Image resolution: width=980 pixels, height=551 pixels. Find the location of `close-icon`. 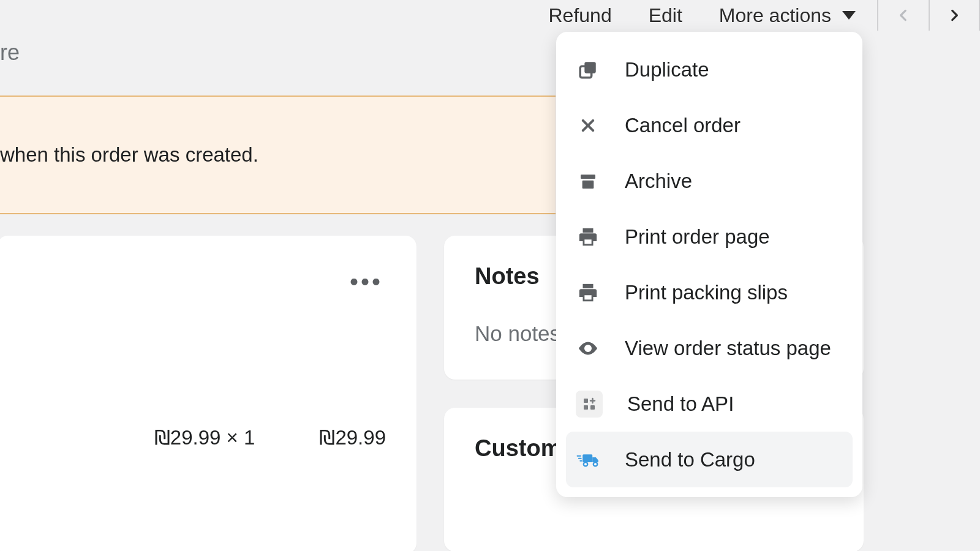

close-icon is located at coordinates (588, 126).